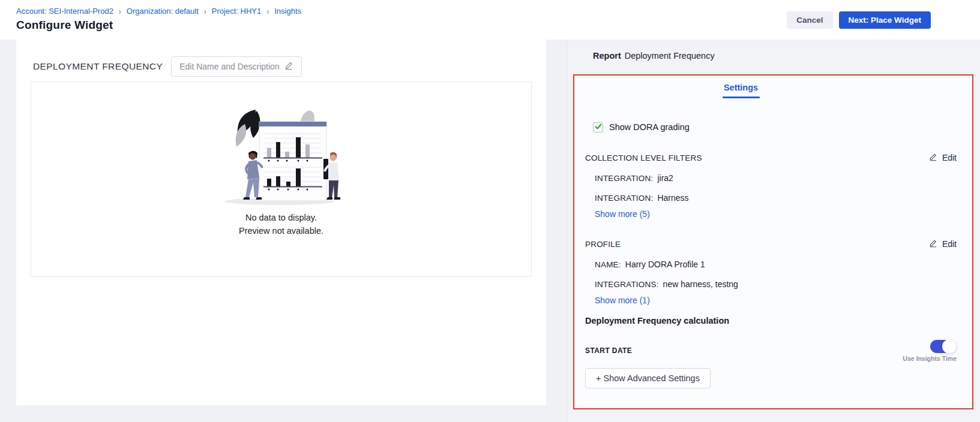  I want to click on empty-state-line2: Preview not available., so click(281, 231).